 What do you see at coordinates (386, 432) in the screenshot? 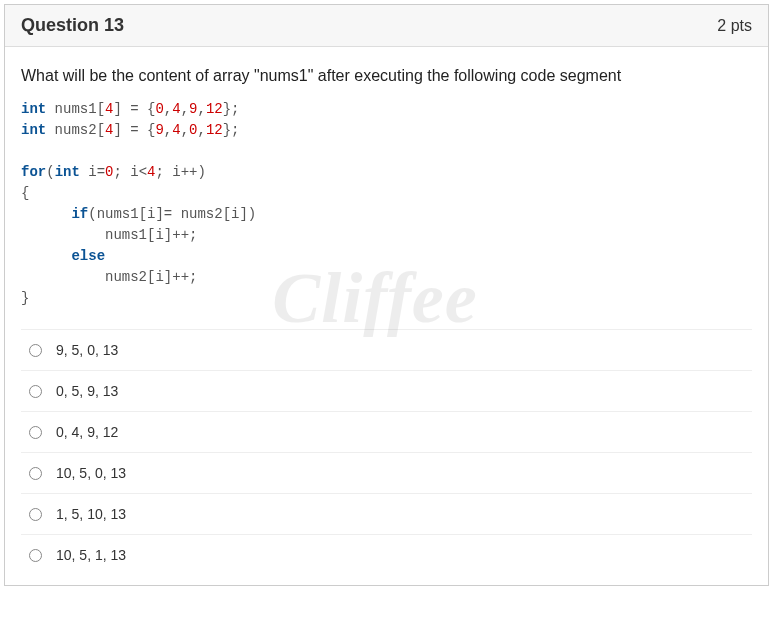
I see `answer-option: 0, 4, 9, 12` at bounding box center [386, 432].